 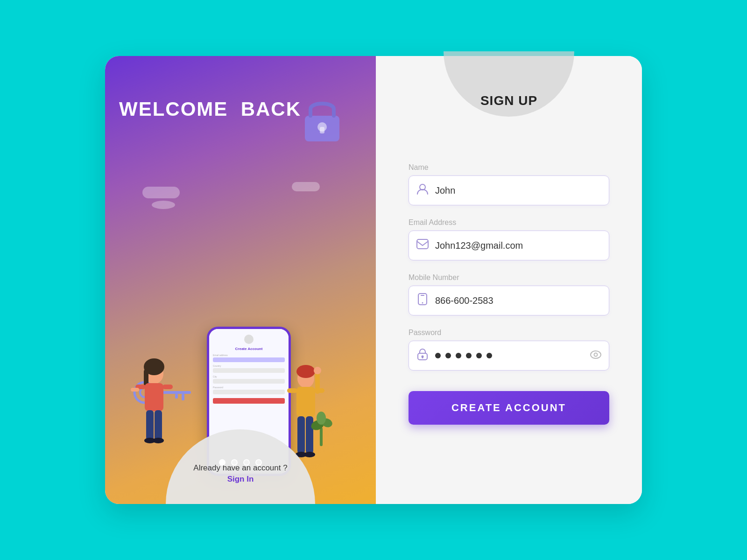 What do you see at coordinates (240, 467) in the screenshot?
I see `sign-in-arc: Already have an account ? Sign In` at bounding box center [240, 467].